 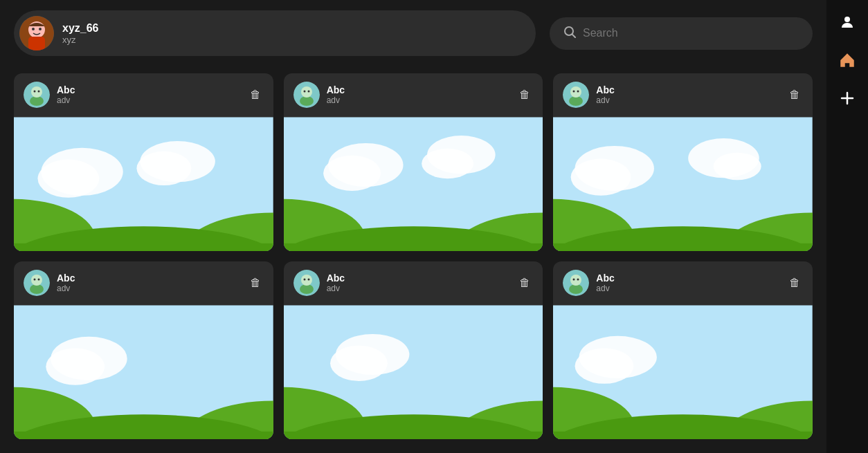 What do you see at coordinates (847, 98) in the screenshot?
I see `add-icon` at bounding box center [847, 98].